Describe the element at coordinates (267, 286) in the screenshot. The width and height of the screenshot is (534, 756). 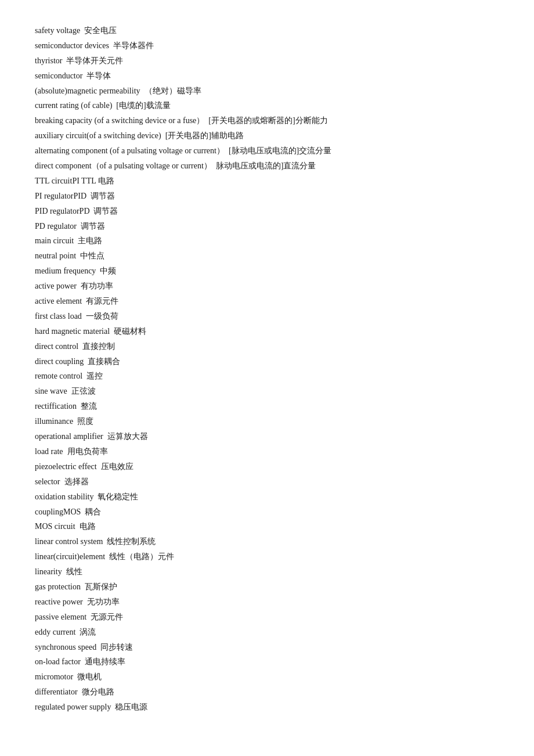
I see `term-line: active power 有功功率` at that location.